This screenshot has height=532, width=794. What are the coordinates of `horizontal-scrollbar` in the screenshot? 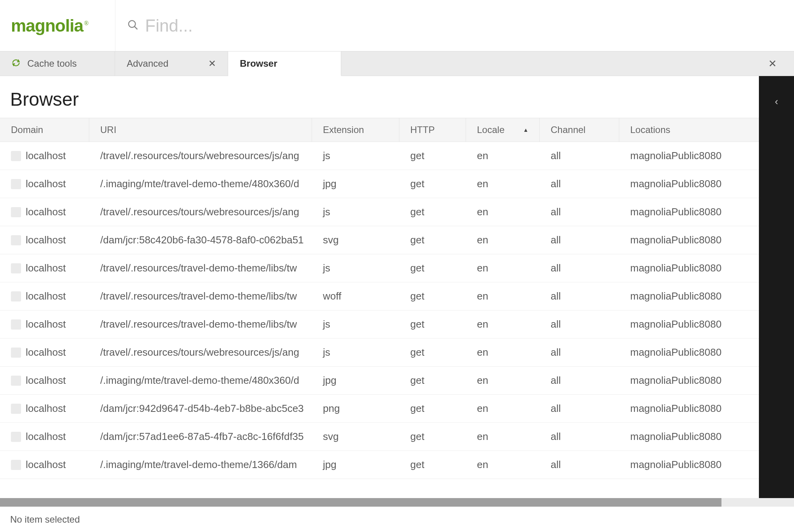 It's located at (397, 502).